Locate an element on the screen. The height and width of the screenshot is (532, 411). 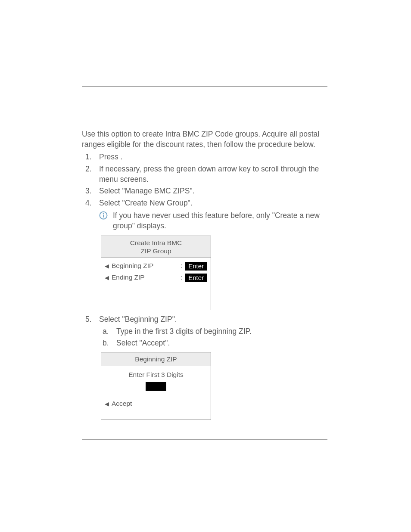
screen1-ending-label: Ending ZIP is located at coordinates (128, 277).